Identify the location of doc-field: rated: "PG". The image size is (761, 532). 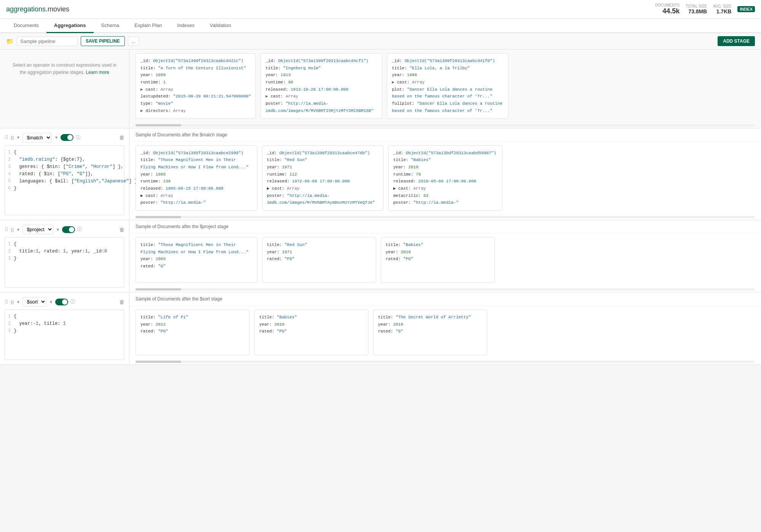
(319, 259).